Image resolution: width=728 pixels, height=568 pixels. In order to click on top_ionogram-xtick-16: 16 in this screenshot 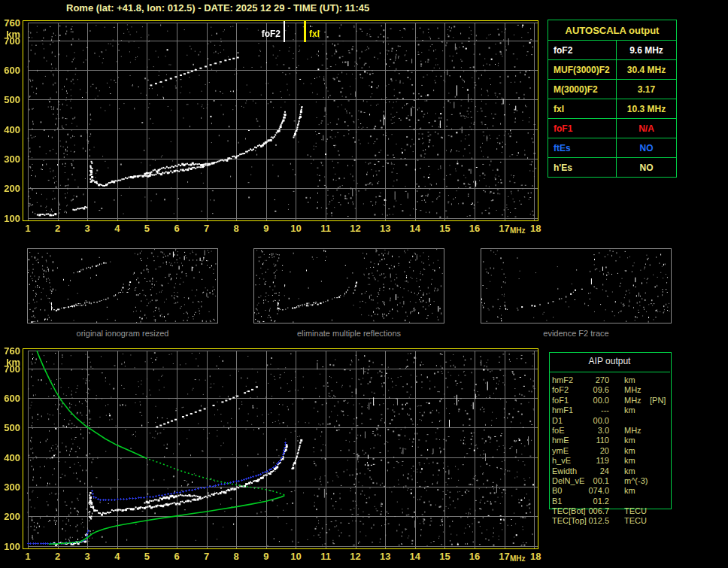, I will do `click(475, 229)`.